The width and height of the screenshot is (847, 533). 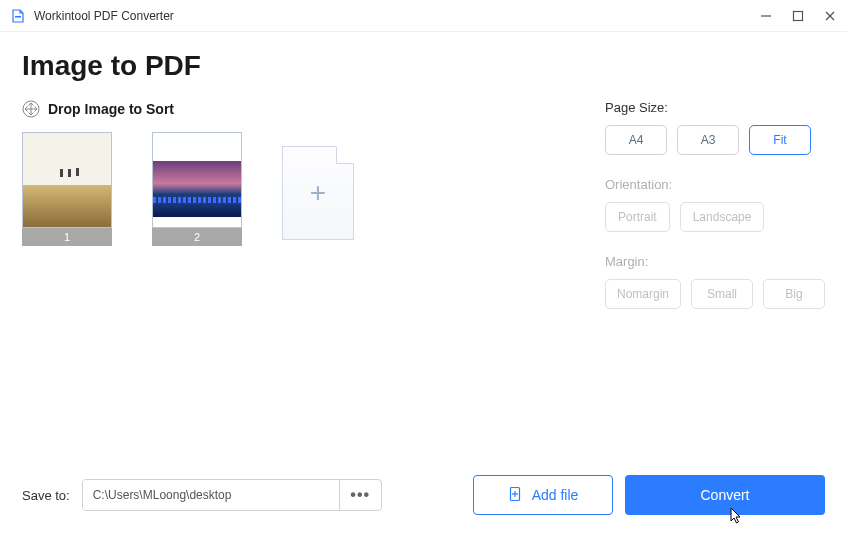 What do you see at coordinates (766, 16) in the screenshot?
I see `minimize-button` at bounding box center [766, 16].